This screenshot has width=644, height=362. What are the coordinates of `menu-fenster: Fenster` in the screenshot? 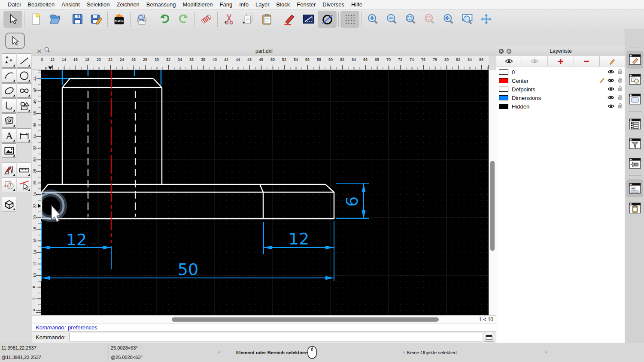 It's located at (306, 4).